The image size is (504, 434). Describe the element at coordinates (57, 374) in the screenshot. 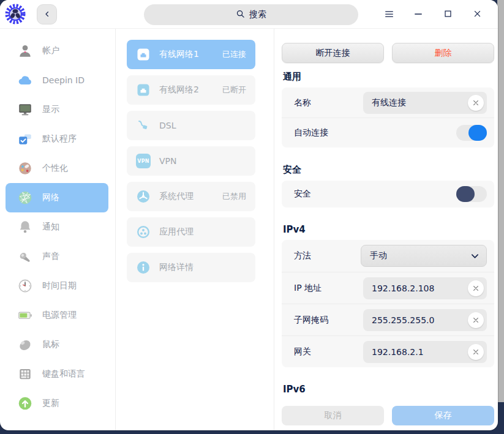

I see `sidebar-item-keyboard: 键盘和语言` at that location.